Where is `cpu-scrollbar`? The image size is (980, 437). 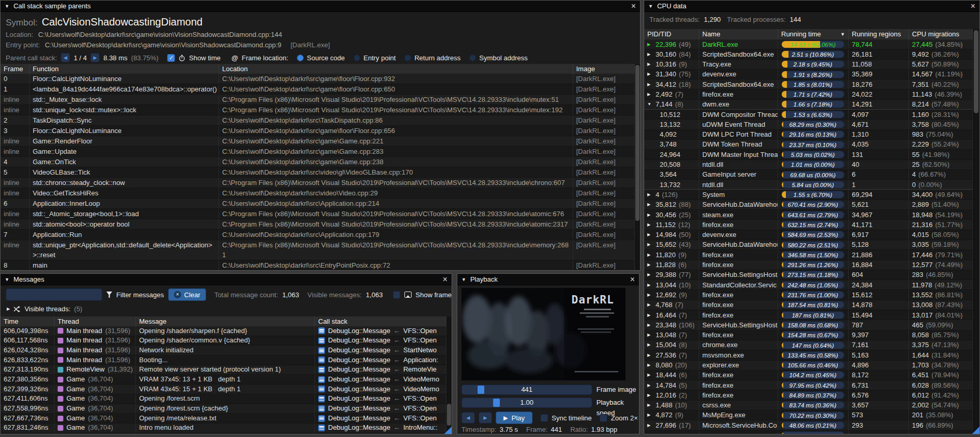
cpu-scrollbar is located at coordinates (976, 232).